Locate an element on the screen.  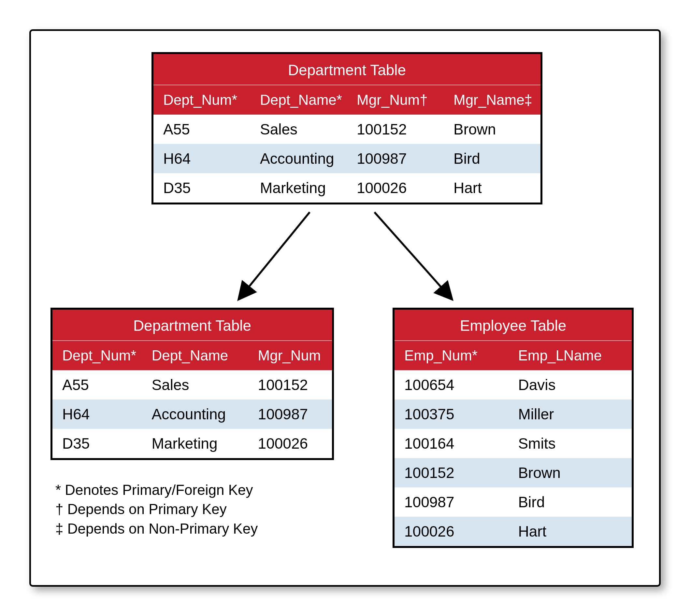
table-row: 100152 Brown is located at coordinates (513, 472).